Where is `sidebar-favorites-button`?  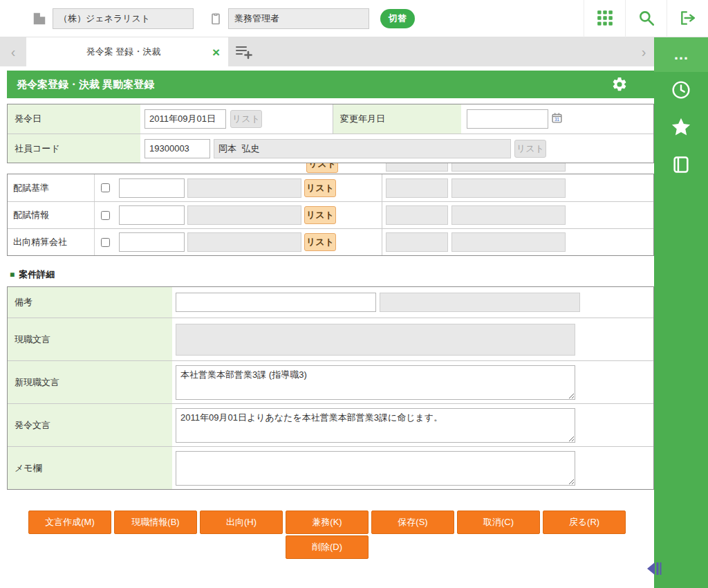
sidebar-favorites-button is located at coordinates (681, 128).